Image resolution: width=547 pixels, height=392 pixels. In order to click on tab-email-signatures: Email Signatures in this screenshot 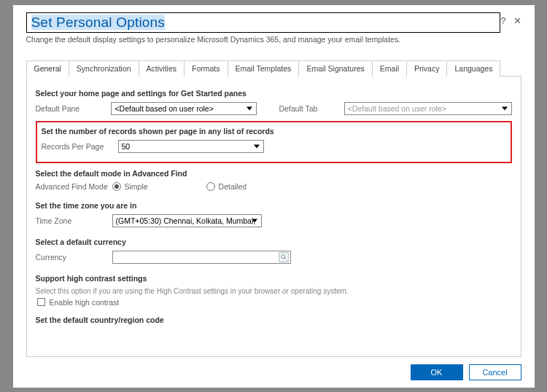, I will do `click(335, 68)`.